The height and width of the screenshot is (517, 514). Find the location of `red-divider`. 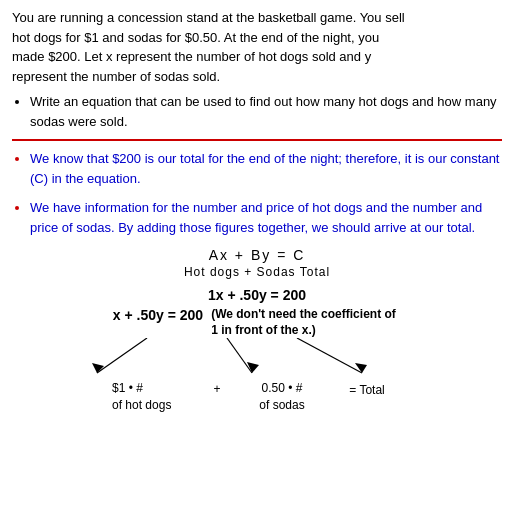

red-divider is located at coordinates (257, 140).